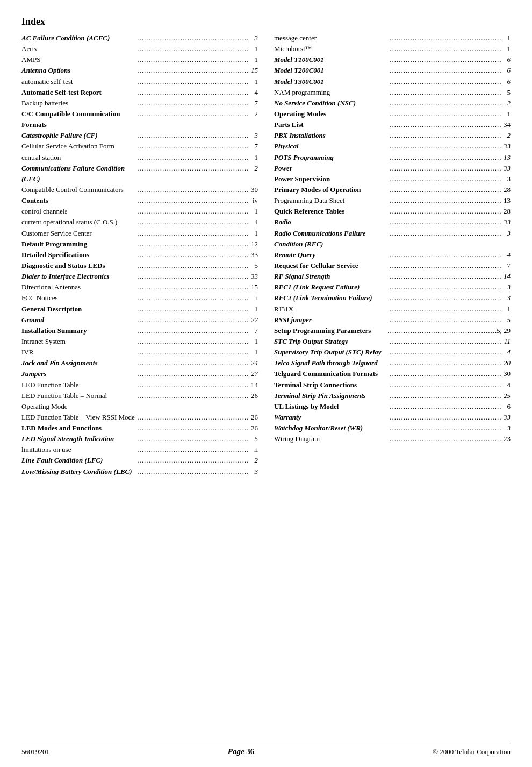  What do you see at coordinates (506, 396) in the screenshot?
I see `entry-page: 25` at bounding box center [506, 396].